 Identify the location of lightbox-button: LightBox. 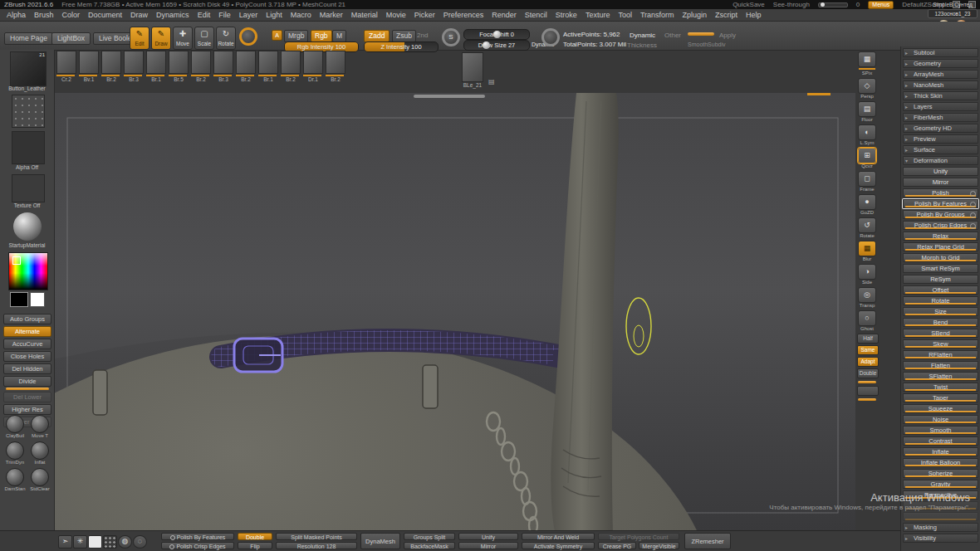
(71, 38).